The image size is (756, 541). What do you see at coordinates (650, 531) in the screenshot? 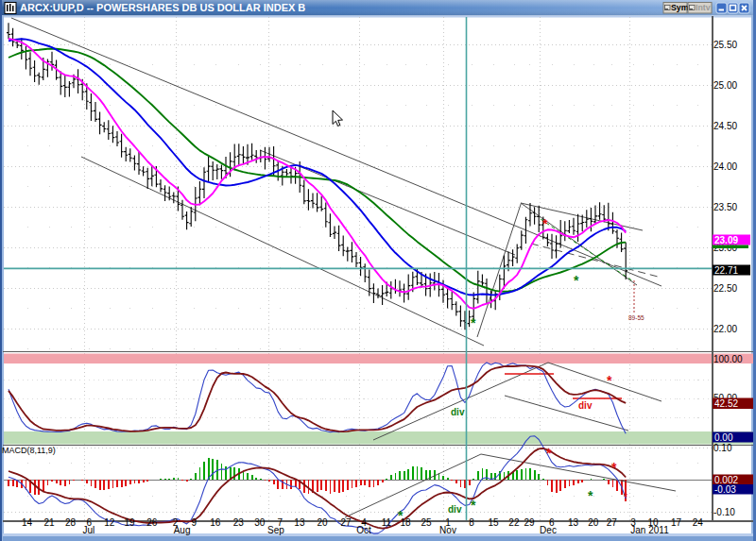
I see `svg-text: Jan 2011` at bounding box center [650, 531].